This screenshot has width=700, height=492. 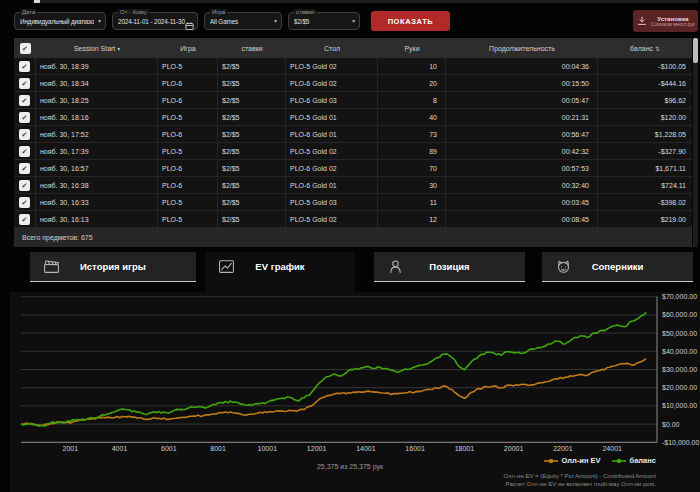 What do you see at coordinates (696, 142) in the screenshot?
I see `table-scrollbar-track` at bounding box center [696, 142].